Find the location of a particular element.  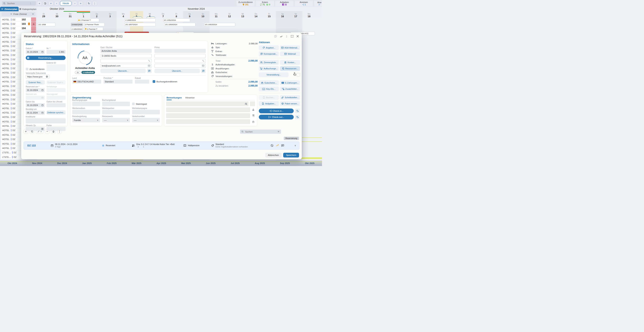

reisebegleitung-select: Familie∨ is located at coordinates (86, 120).